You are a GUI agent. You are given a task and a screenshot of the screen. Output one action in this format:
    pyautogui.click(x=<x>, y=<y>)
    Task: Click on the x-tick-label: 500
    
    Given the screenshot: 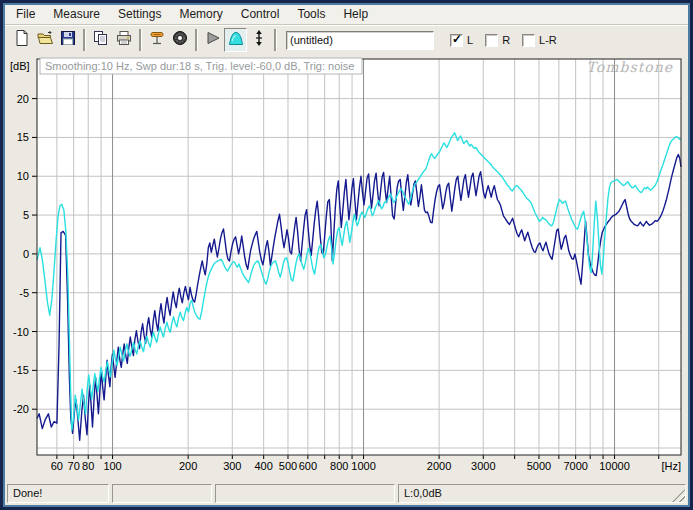 What is the action you would take?
    pyautogui.click(x=288, y=466)
    